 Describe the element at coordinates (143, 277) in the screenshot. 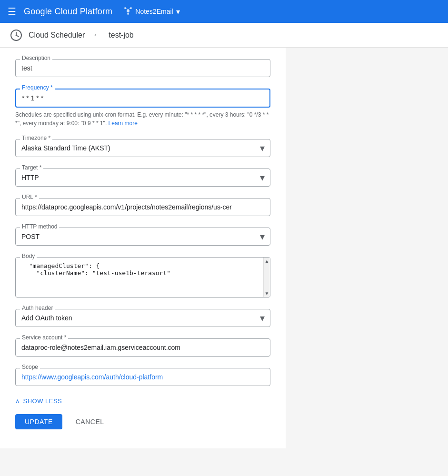

I see `body-field: Body "managedCluster": { "clusterName": …` at that location.